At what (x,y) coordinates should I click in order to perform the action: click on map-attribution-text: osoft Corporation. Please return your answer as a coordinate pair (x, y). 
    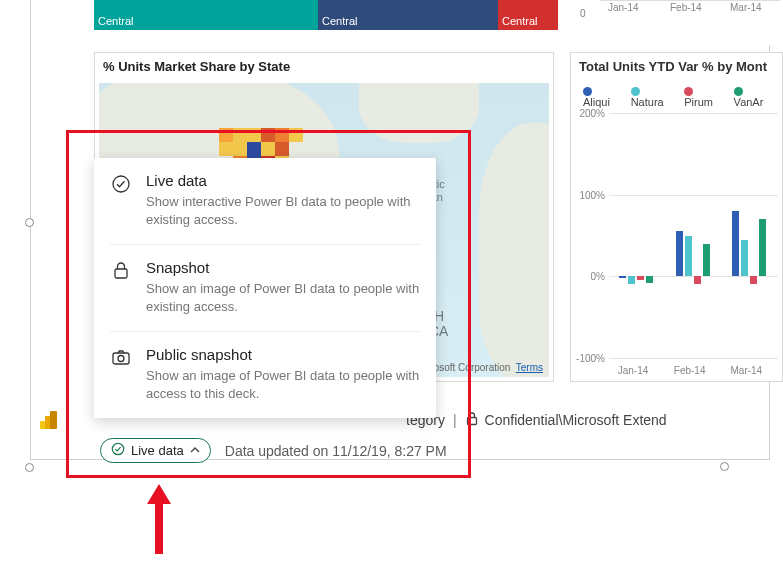
    Looking at the image, I should click on (472, 368).